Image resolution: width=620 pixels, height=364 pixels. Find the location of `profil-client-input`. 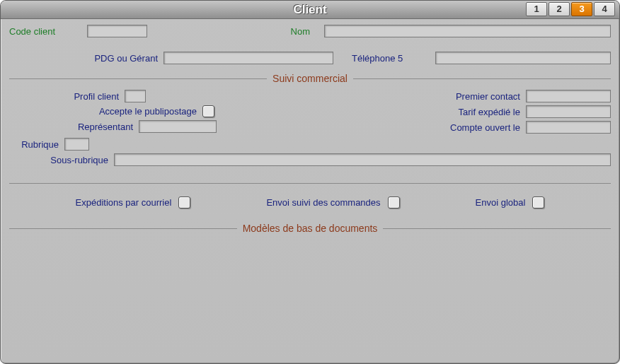

profil-client-input is located at coordinates (135, 96).